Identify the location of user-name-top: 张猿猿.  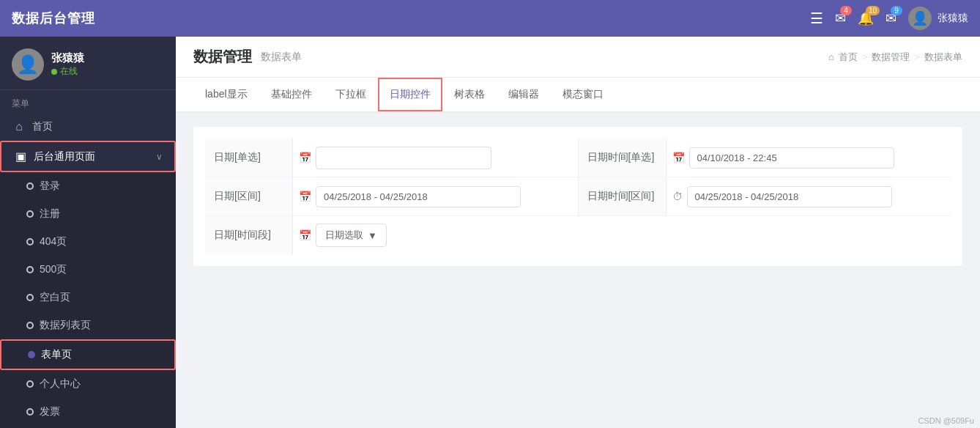
(953, 18).